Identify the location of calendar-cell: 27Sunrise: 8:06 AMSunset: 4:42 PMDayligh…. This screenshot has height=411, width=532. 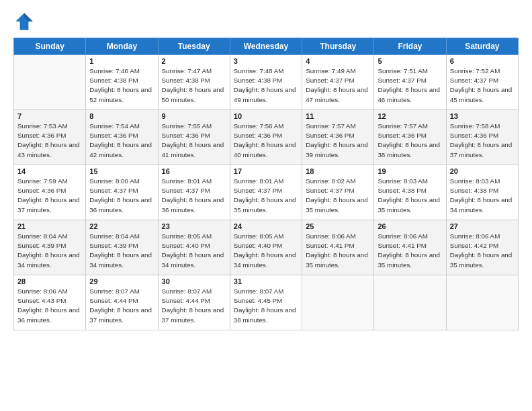
(482, 248).